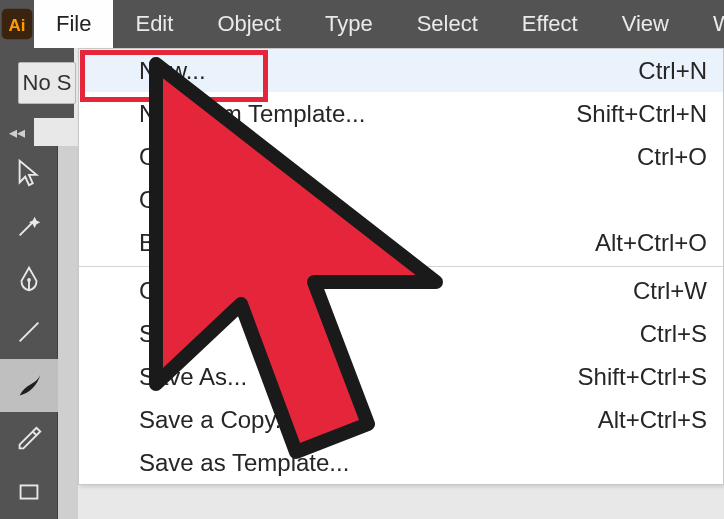  Describe the element at coordinates (448, 24) in the screenshot. I see `menu-select: Select` at that location.